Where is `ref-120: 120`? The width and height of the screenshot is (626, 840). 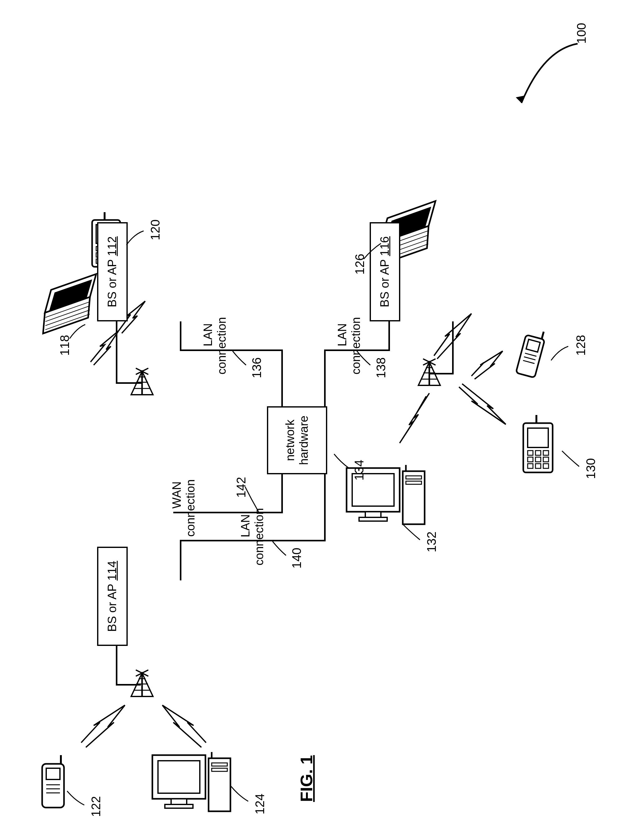 ref-120: 120 is located at coordinates (155, 230).